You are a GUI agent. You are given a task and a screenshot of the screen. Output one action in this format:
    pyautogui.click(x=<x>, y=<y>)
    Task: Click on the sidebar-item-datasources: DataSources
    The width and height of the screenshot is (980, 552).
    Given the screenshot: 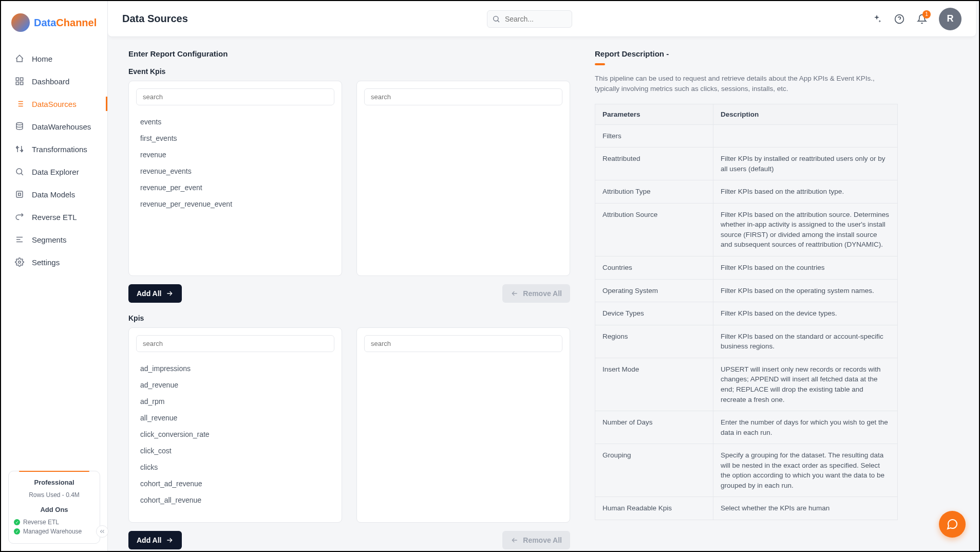 What is the action you would take?
    pyautogui.click(x=54, y=104)
    